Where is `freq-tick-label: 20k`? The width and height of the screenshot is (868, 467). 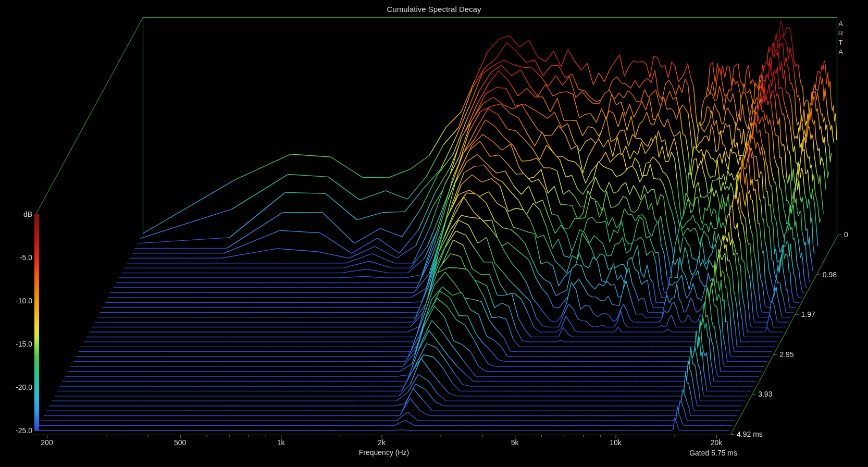 freq-tick-label: 20k is located at coordinates (717, 443).